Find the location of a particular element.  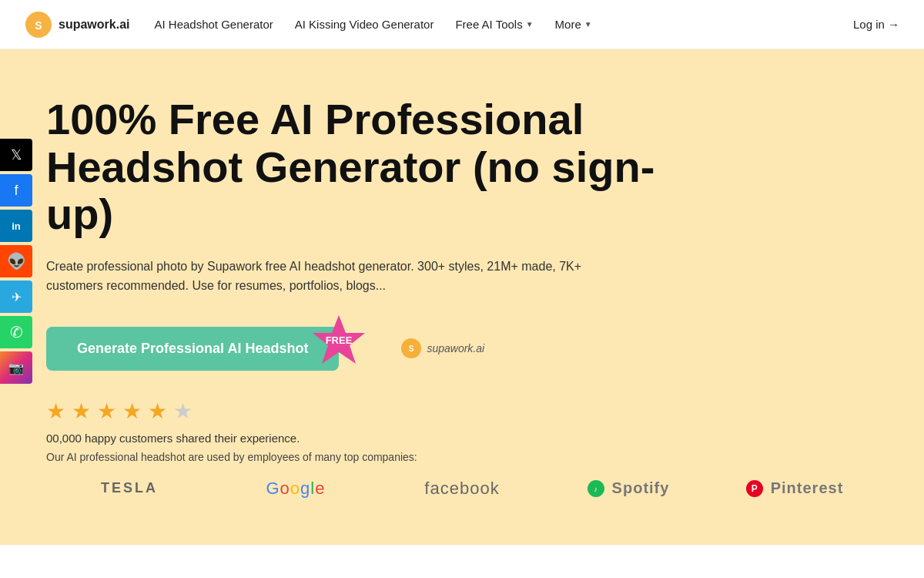

company-logos: TESLA Google facebook Spotify Pinterest is located at coordinates (462, 489).